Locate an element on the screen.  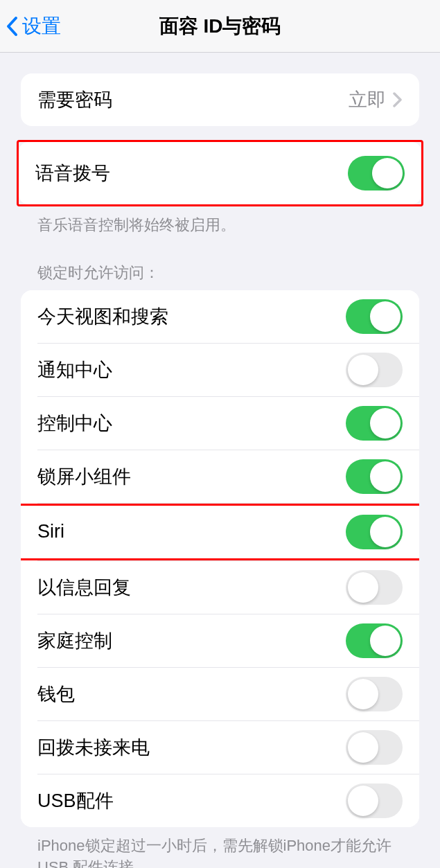
lock-access-label: 通知中心 is located at coordinates (75, 370).